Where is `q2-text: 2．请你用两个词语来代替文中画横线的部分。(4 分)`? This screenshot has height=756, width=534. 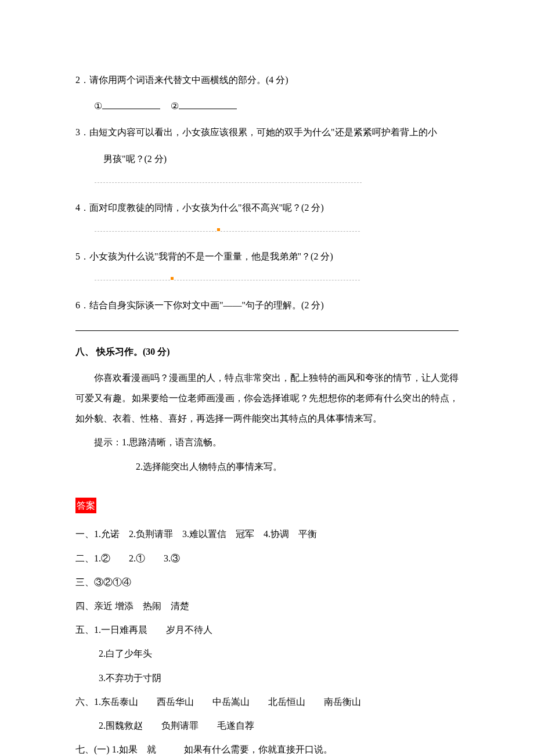
q2-text: 2．请你用两个词语来代替文中画横线的部分。(4 分) is located at coordinates (182, 80).